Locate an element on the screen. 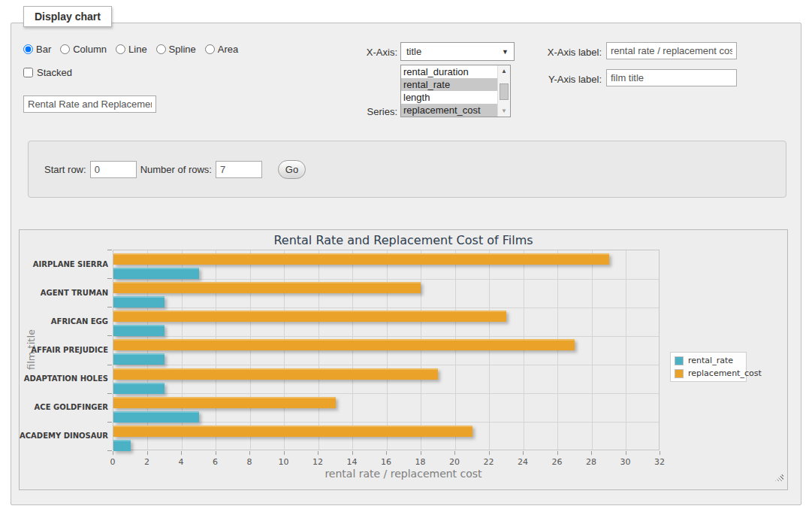  x-tick-label: 0 is located at coordinates (113, 462).